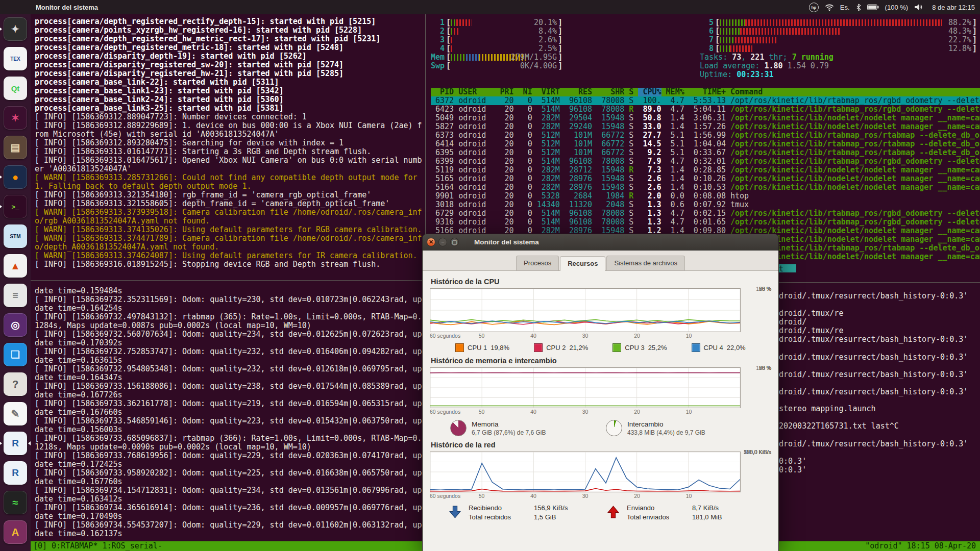 The height and width of the screenshot is (551, 980). What do you see at coordinates (15, 414) in the screenshot?
I see `launcher-item-gedit: ✎` at bounding box center [15, 414].